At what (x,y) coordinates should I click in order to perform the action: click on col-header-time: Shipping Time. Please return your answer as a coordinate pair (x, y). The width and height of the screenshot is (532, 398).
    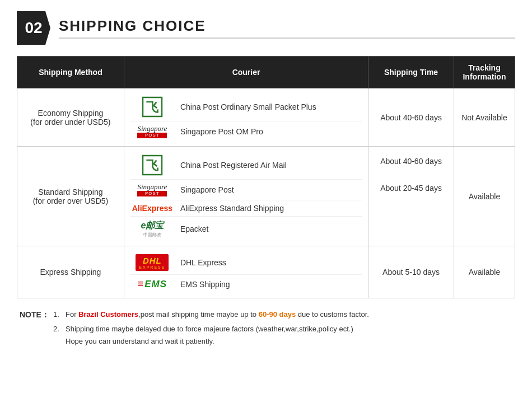
    Looking at the image, I should click on (411, 73).